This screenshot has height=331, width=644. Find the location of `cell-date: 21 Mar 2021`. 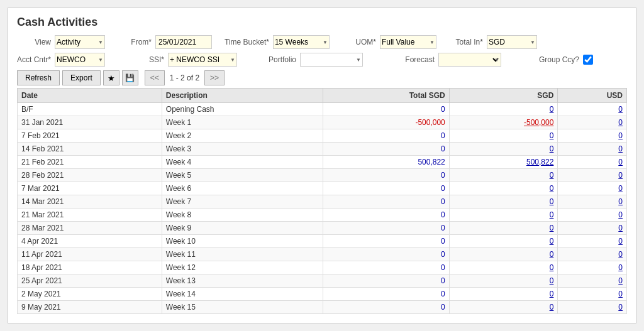

cell-date: 21 Mar 2021 is located at coordinates (90, 215).